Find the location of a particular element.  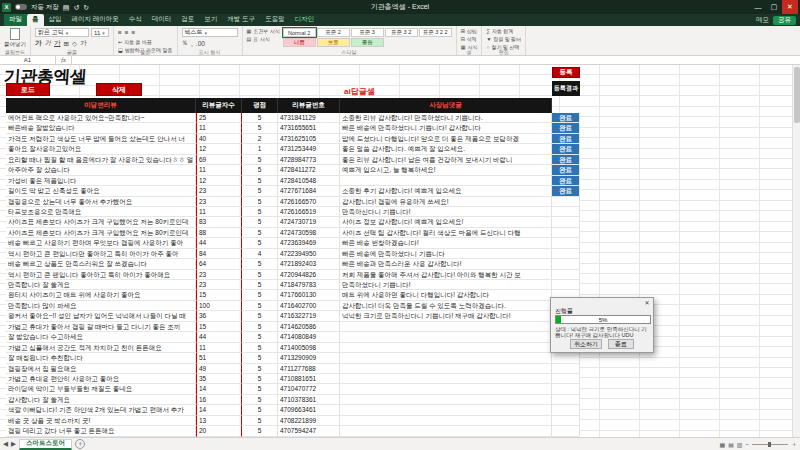

reviewno-cell: 4731655651 is located at coordinates (309, 128).